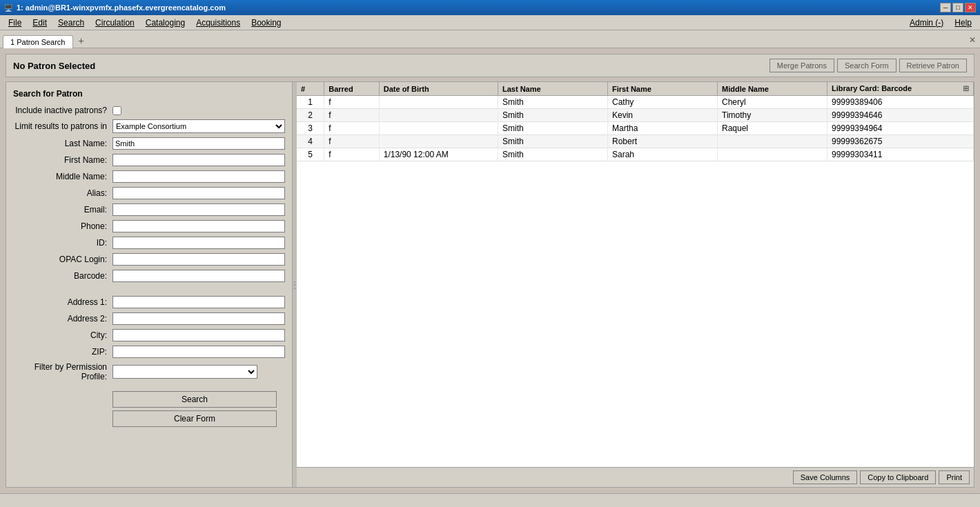  What do you see at coordinates (149, 243) in the screenshot?
I see `id-row: ID:` at bounding box center [149, 243].